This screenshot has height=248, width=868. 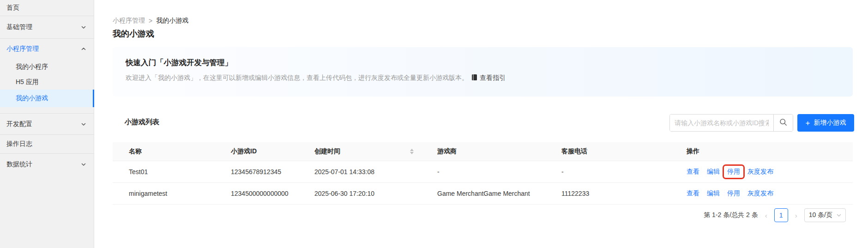 I want to click on sidebar-item-operation-log: 操作日志, so click(x=47, y=144).